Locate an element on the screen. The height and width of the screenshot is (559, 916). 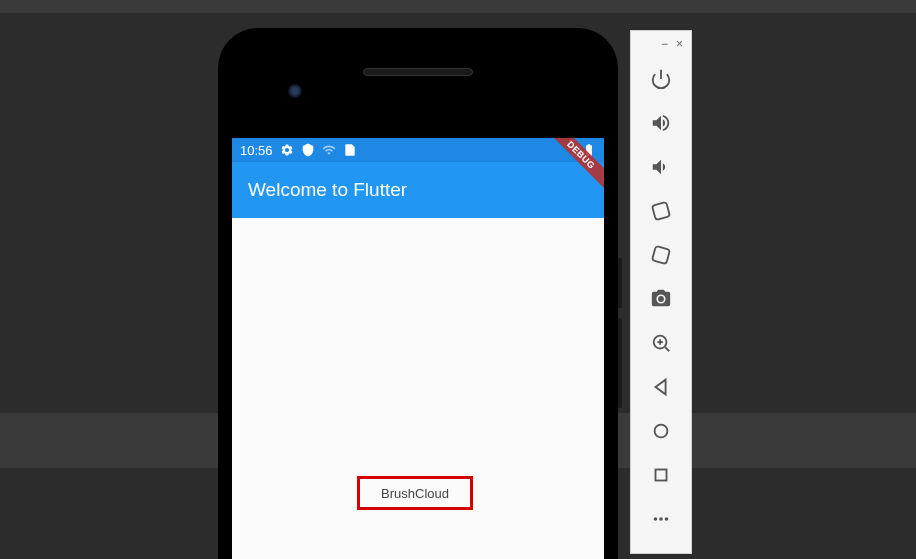
rotate-right-button is located at coordinates (661, 255).